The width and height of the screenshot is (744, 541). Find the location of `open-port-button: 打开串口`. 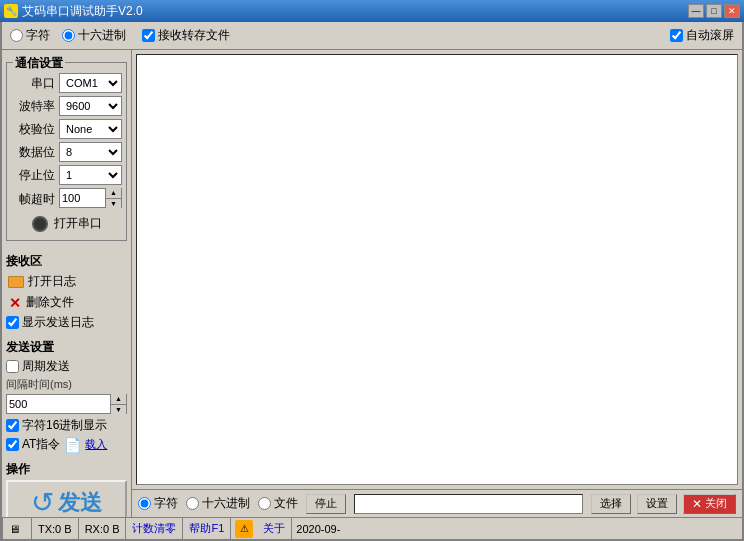

open-port-button: 打开串口 is located at coordinates (66, 224).